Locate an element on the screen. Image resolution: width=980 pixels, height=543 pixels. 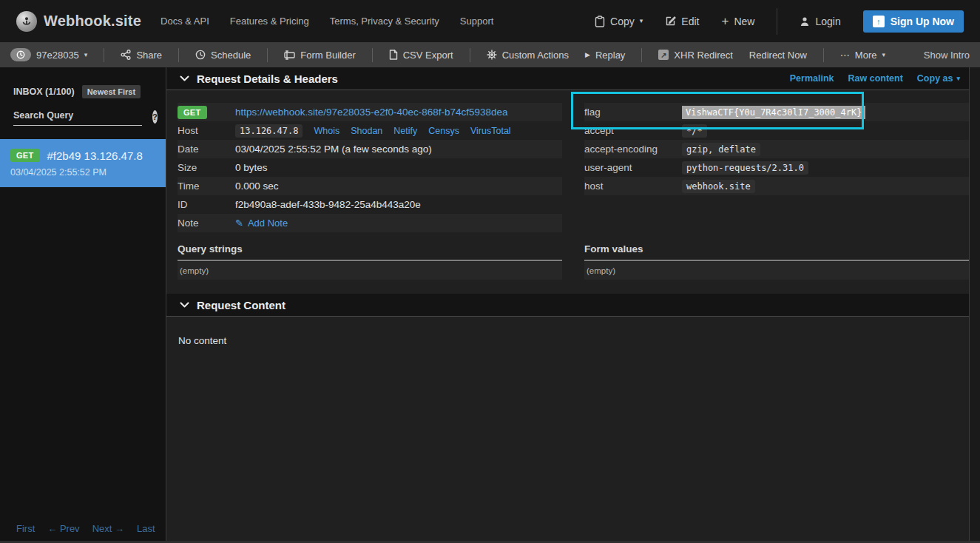
replay-label: Replay is located at coordinates (610, 55).